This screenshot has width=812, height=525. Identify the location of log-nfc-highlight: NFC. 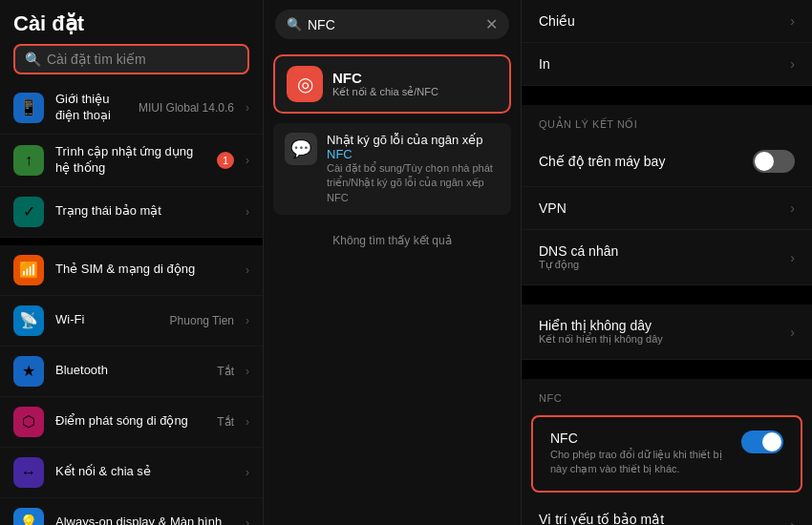
(340, 155).